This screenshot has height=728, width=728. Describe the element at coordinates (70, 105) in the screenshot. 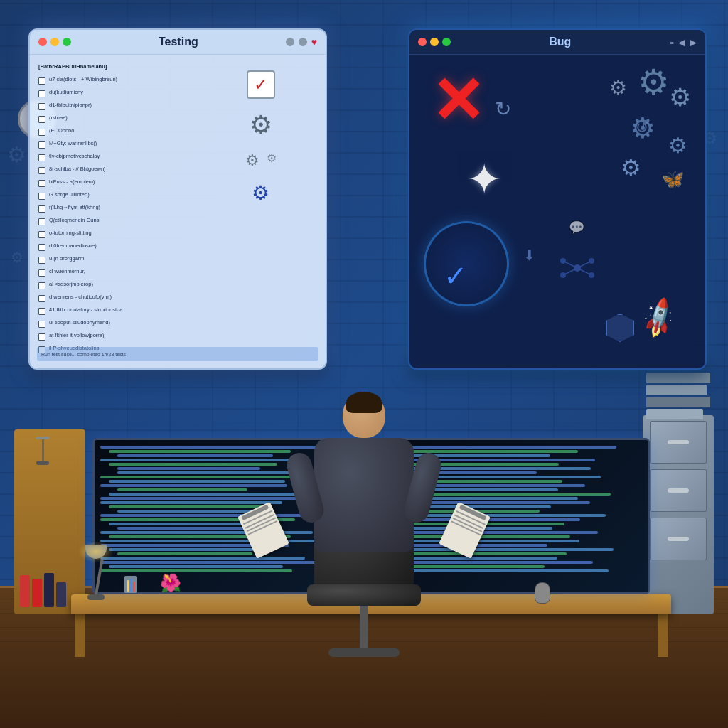

I see `checklist-text: d1-tblbuitnipionpr)` at that location.